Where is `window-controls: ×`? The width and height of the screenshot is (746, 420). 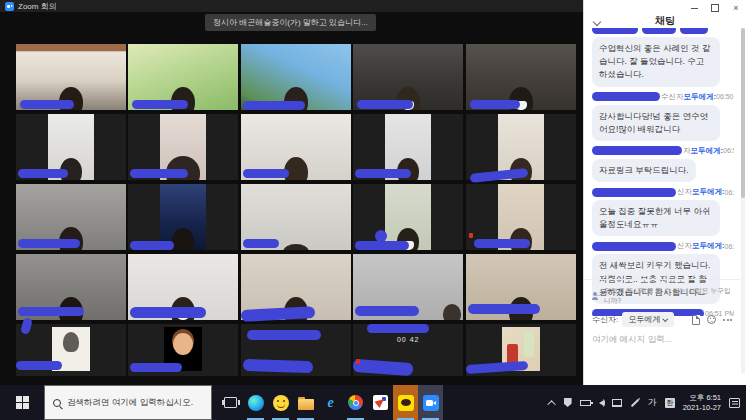 window-controls: × is located at coordinates (715, 8).